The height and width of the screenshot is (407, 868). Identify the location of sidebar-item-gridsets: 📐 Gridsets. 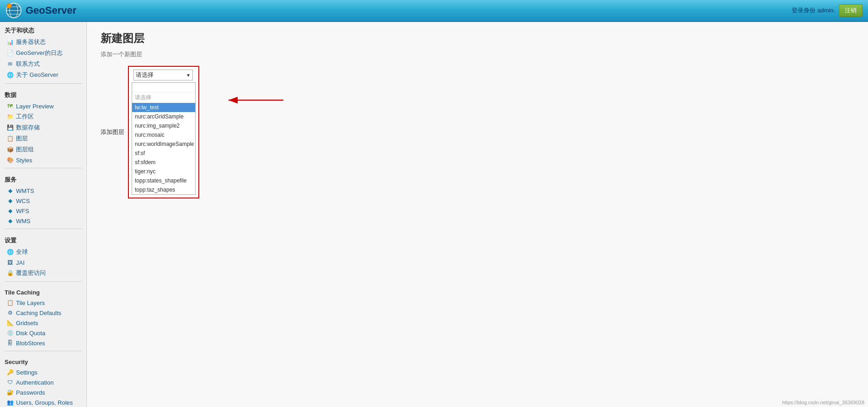
(43, 323).